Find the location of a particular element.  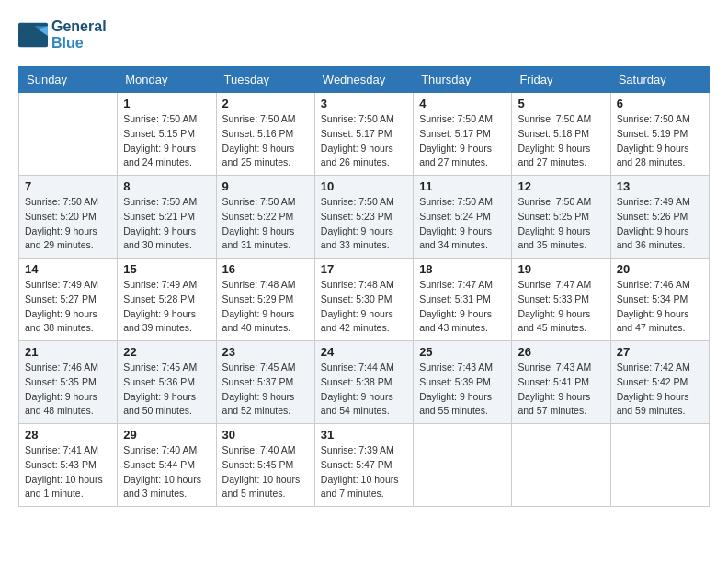

weekday-header-monday: Monday is located at coordinates (167, 80).